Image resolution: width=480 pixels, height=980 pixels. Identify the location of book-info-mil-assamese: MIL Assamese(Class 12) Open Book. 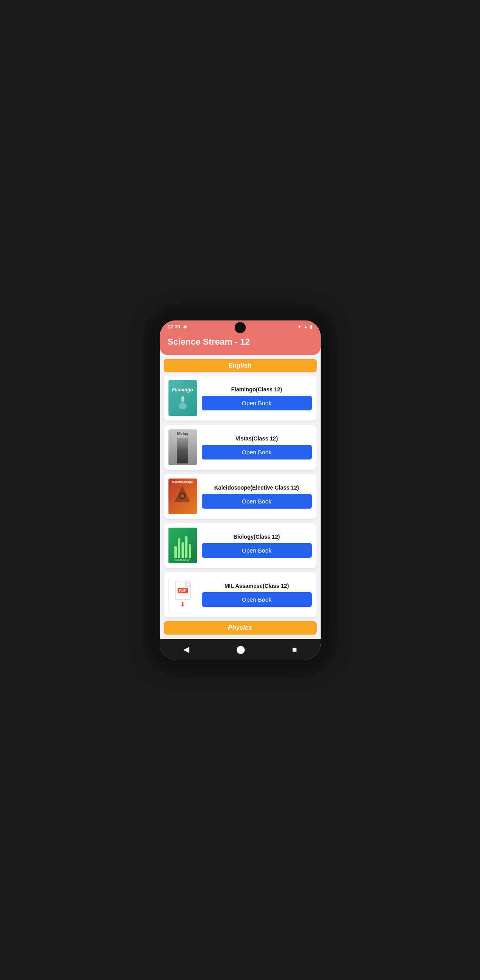
(257, 595).